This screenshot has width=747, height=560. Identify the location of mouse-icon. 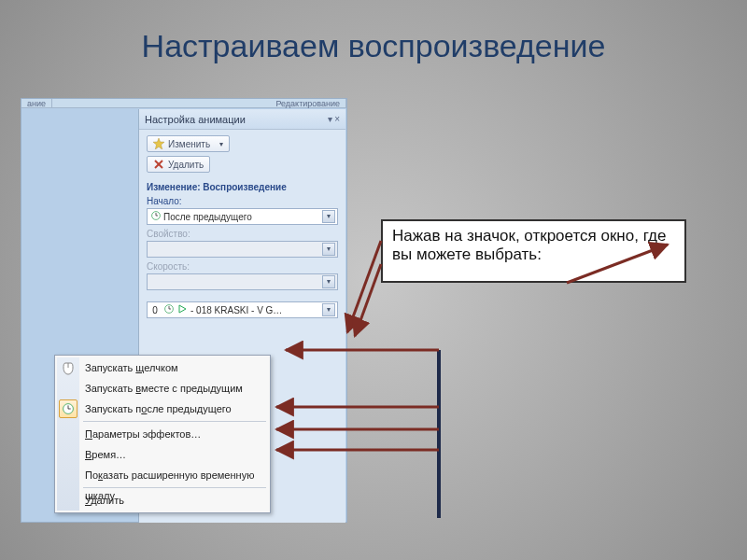
(68, 368).